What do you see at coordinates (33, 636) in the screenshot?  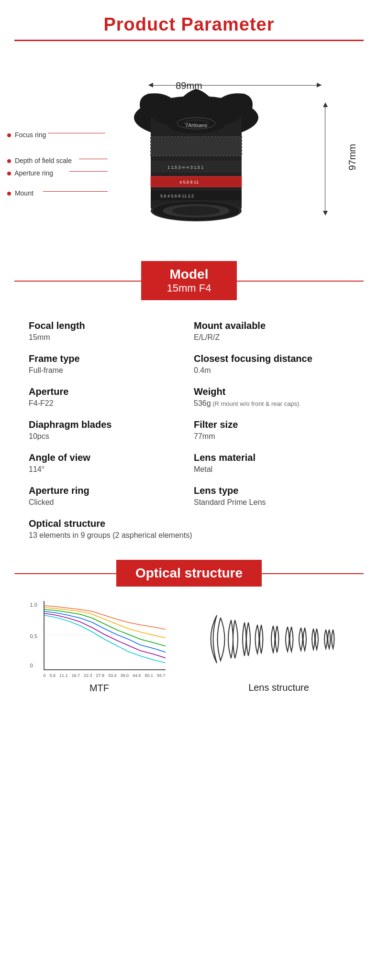 I see `mtf-y-mid: 0.5` at bounding box center [33, 636].